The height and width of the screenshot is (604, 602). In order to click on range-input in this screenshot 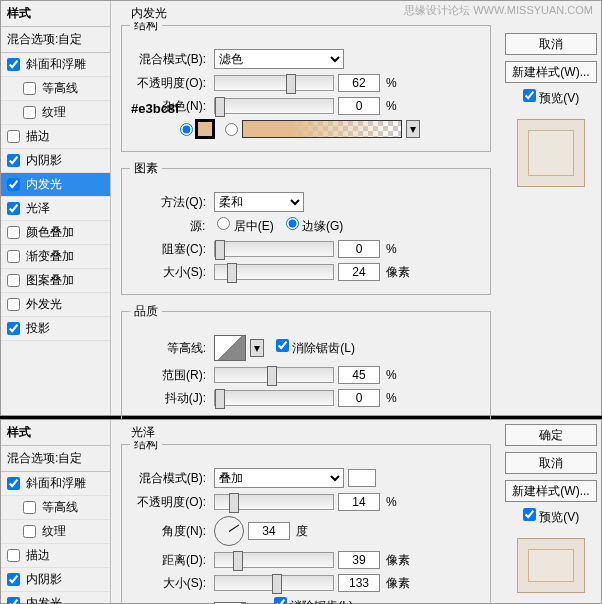, I will do `click(359, 375)`.